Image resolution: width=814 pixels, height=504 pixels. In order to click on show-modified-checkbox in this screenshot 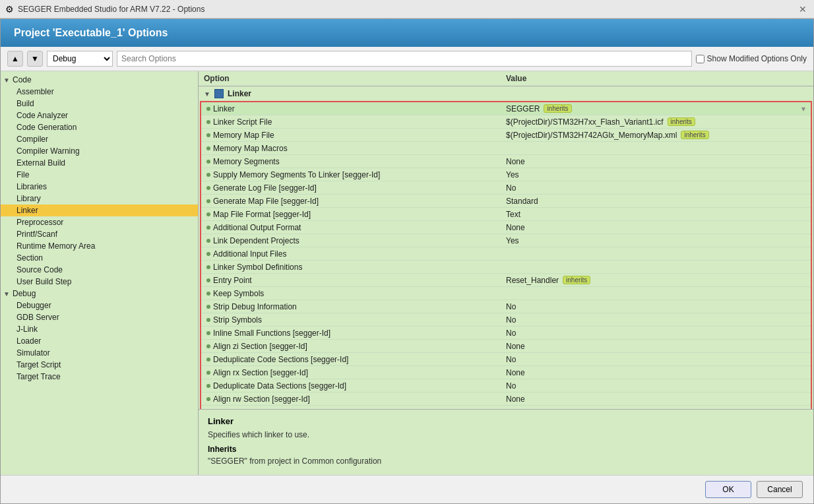, I will do `click(701, 59)`.